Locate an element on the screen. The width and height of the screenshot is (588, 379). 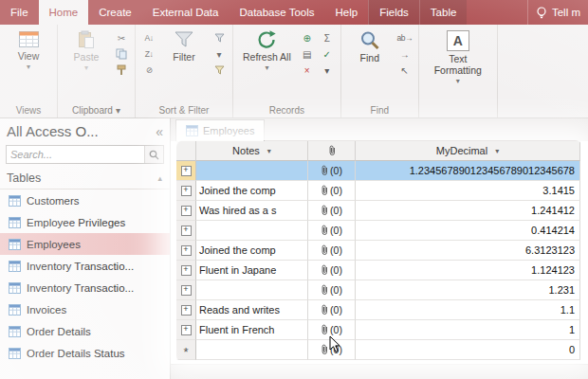
table-row: +Reads and writes(0)1.1 is located at coordinates (378, 311).